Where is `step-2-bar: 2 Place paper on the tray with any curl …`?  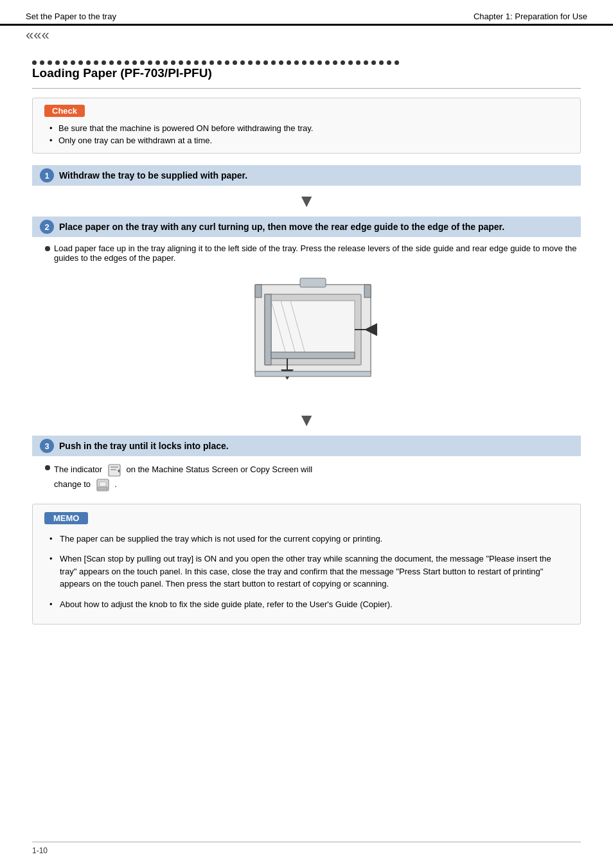 step-2-bar: 2 Place paper on the tray with any curl … is located at coordinates (306, 227).